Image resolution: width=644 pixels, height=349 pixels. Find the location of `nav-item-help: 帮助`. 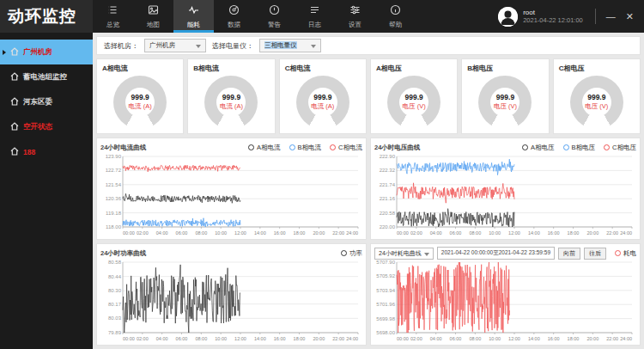

nav-item-help: 帮助 is located at coordinates (395, 16).